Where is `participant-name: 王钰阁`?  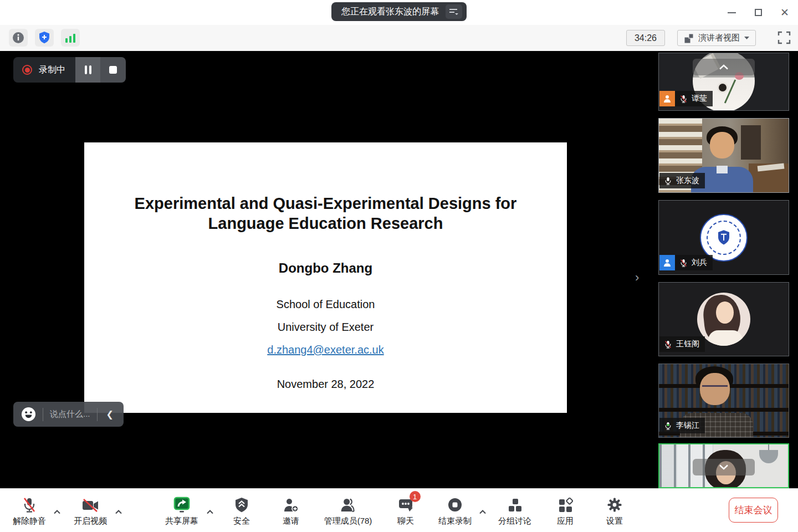
participant-name: 王钰阁 is located at coordinates (688, 344).